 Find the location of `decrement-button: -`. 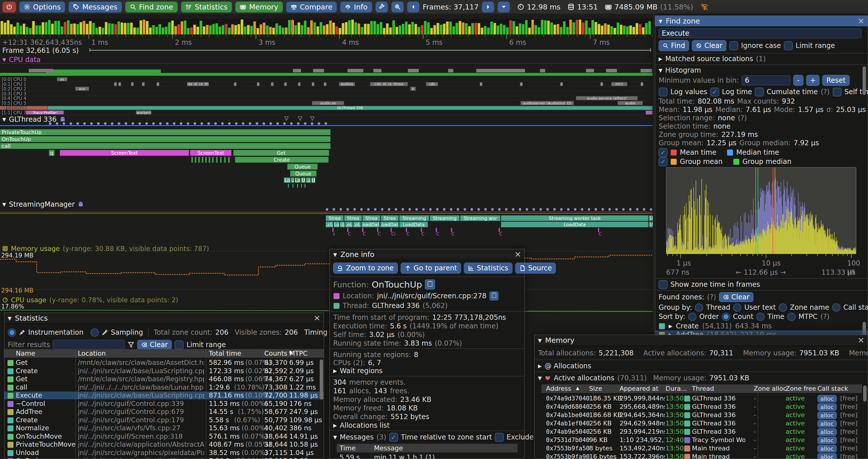

decrement-button: - is located at coordinates (798, 80).